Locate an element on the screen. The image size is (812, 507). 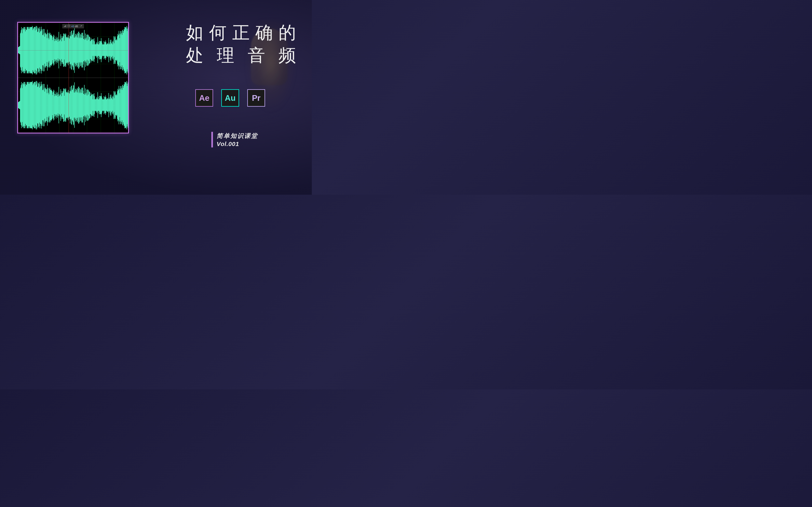
adobe-icons-row: Ae Au Pr is located at coordinates (230, 98).